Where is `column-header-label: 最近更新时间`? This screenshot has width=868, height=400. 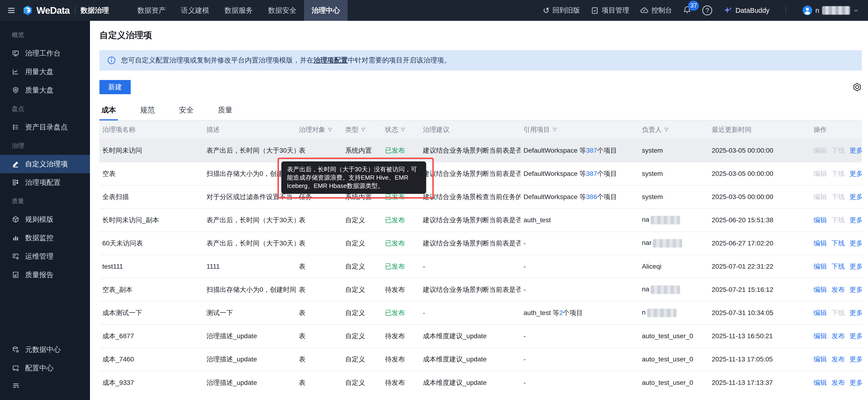 column-header-label: 最近更新时间 is located at coordinates (732, 130).